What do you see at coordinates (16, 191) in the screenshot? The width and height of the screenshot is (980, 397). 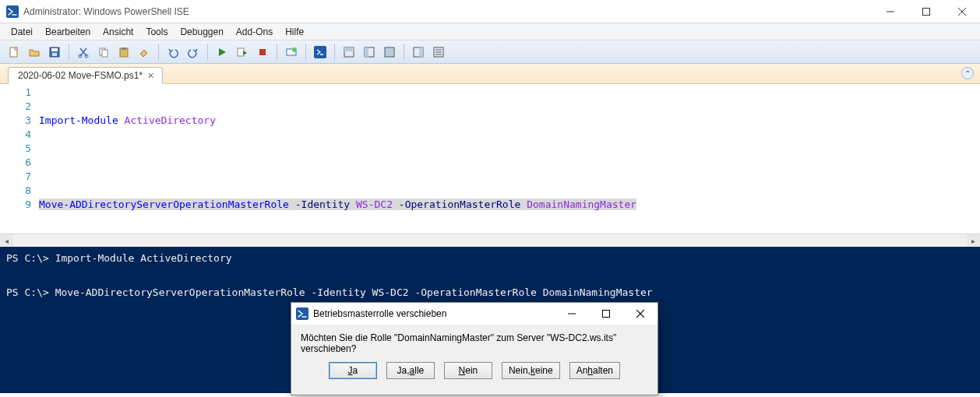 I see `line-number: 8` at bounding box center [16, 191].